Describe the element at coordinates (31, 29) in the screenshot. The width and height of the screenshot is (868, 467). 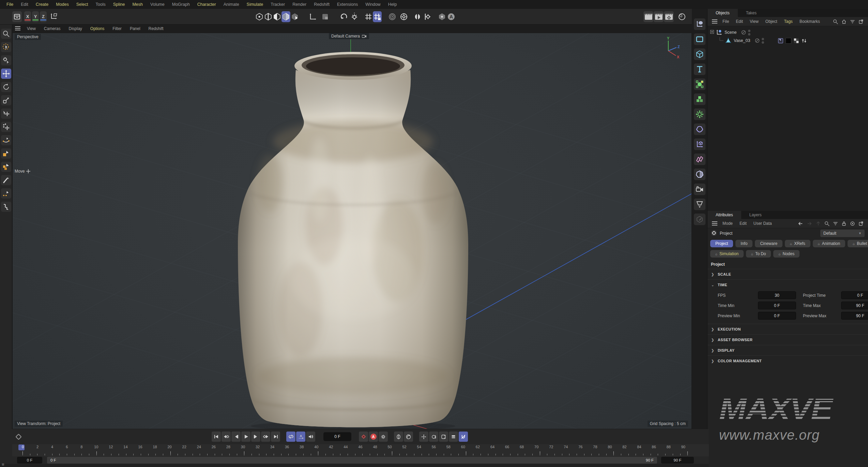
I see `viewport-menu-view: View` at that location.